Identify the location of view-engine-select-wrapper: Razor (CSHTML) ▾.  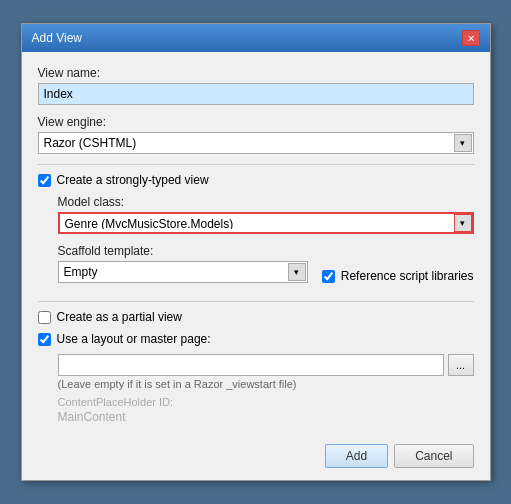
(256, 143).